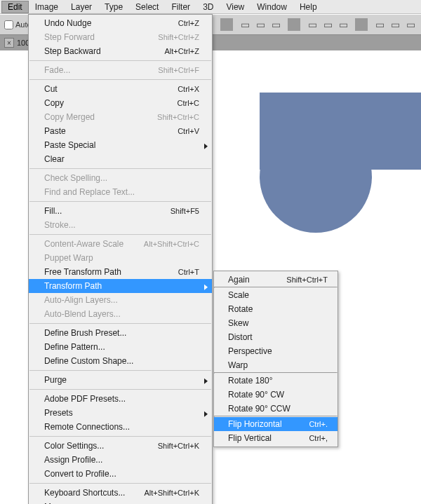  What do you see at coordinates (121, 258) in the screenshot?
I see `edit-menu-item-puppet-warp: Puppet Warp` at bounding box center [121, 258].